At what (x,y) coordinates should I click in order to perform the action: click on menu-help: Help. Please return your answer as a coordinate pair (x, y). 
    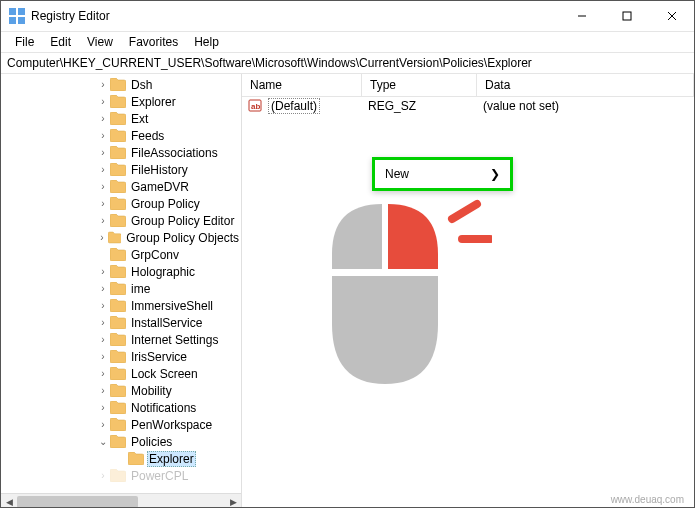
    Looking at the image, I should click on (206, 42).